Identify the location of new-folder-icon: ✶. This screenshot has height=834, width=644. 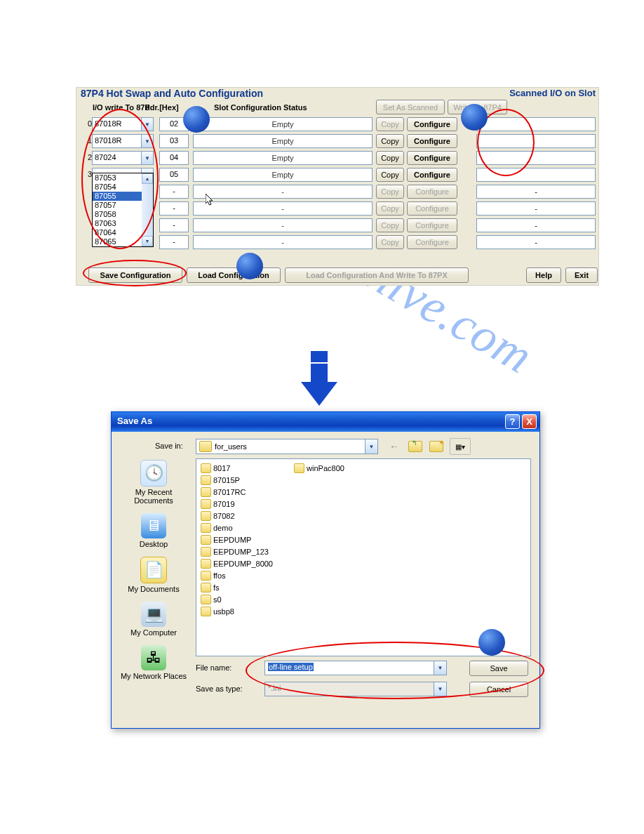
(436, 446).